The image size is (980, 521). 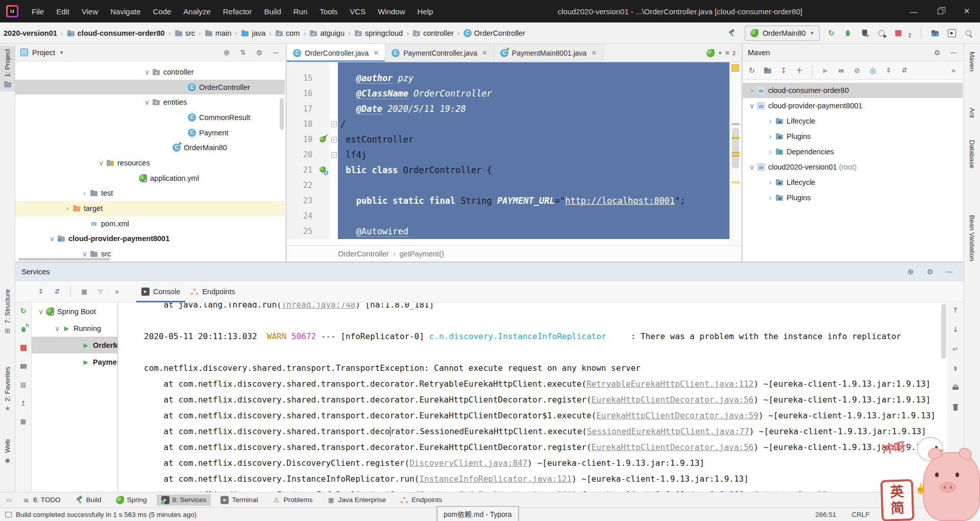 I want to click on trash-icon, so click(x=955, y=407).